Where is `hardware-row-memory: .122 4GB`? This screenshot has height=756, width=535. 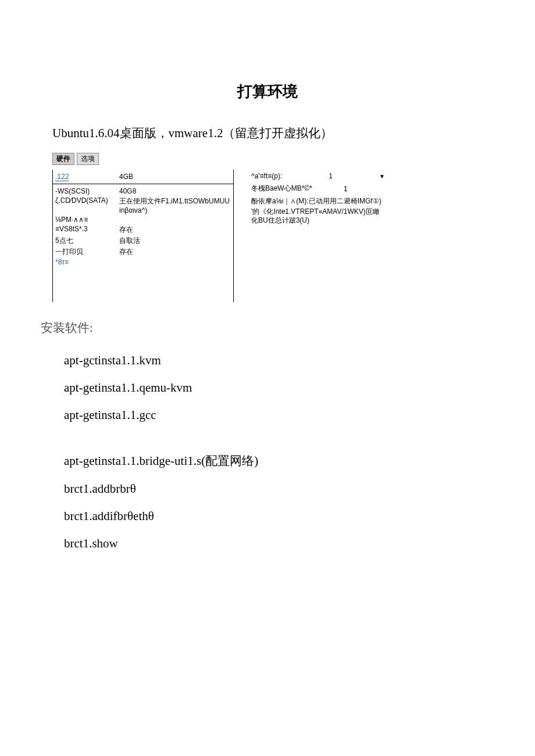
hardware-row-memory: .122 4GB is located at coordinates (143, 177).